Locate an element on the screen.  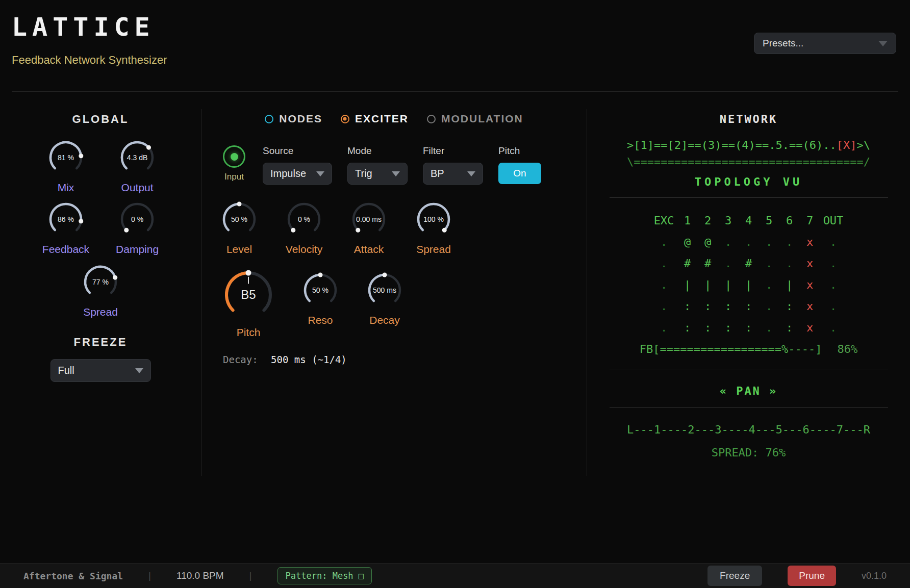
presets-dropdown: Presets... is located at coordinates (825, 43).